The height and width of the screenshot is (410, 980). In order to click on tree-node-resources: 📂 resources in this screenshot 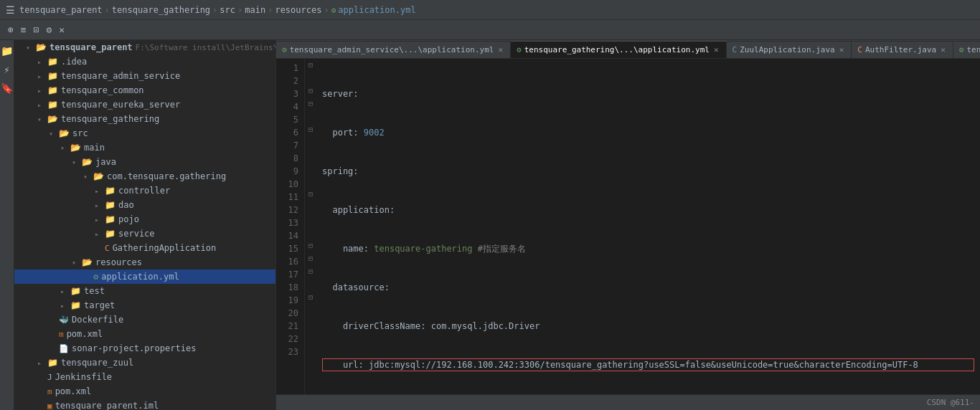, I will do `click(145, 262)`.